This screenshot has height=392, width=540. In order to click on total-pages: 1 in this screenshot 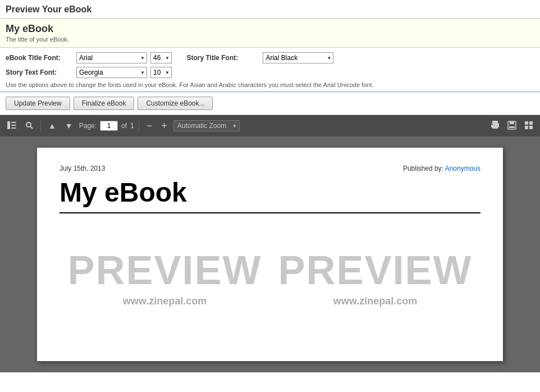, I will do `click(132, 126)`.